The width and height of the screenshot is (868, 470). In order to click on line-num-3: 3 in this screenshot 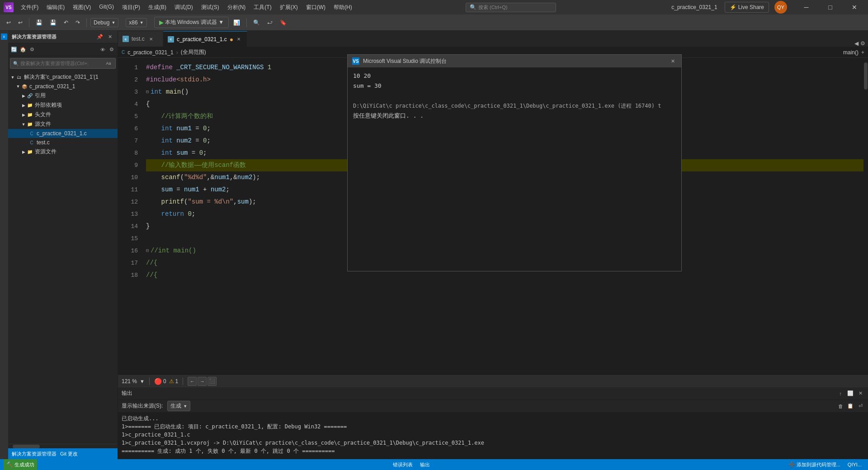, I will do `click(128, 92)`.